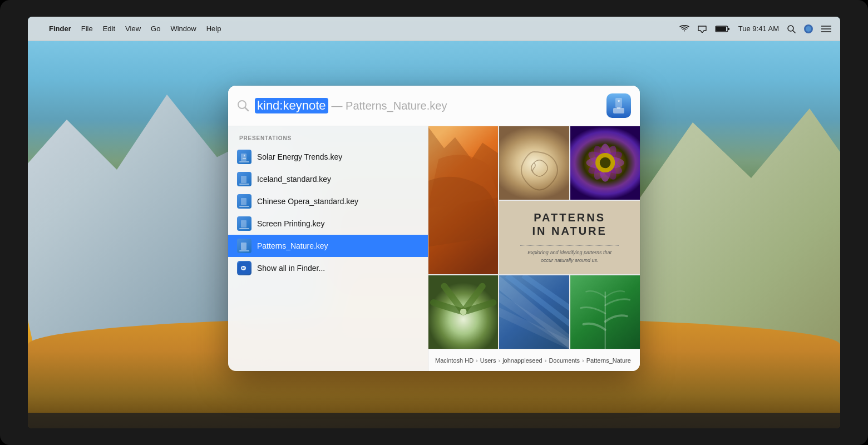 Image resolution: width=868 pixels, height=445 pixels. I want to click on preview-image-shell, so click(534, 163).